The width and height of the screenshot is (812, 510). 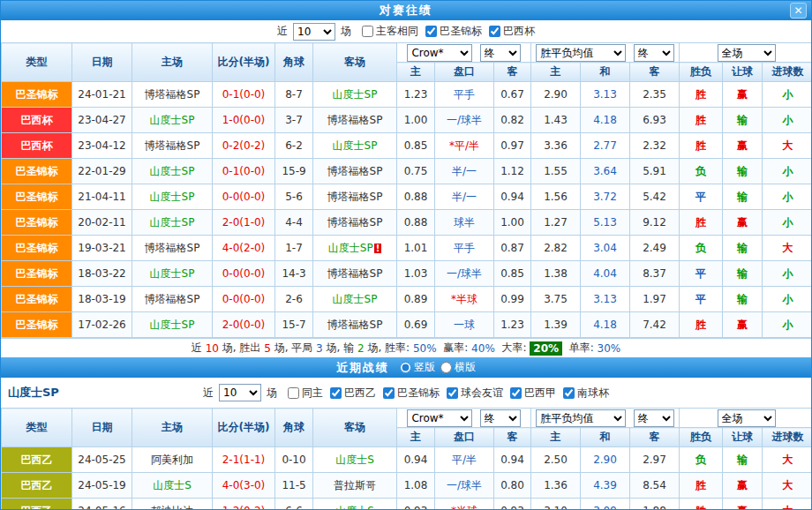 What do you see at coordinates (445, 394) in the screenshot?
I see `recent-filter-checkboxes: 同主巴西乙巴圣锦标球会友谊巴西甲南球杯` at bounding box center [445, 394].